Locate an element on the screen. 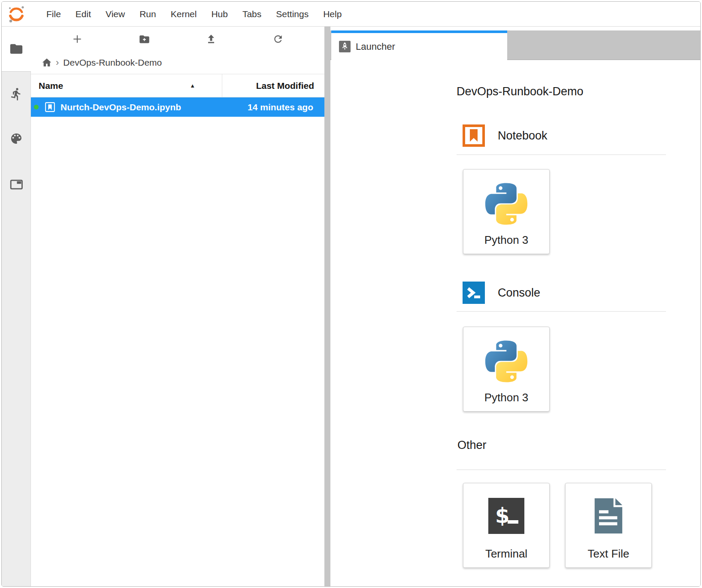 The image size is (702, 588). launcher-cwd-title: DevOps-Runbook-Demo is located at coordinates (520, 92).